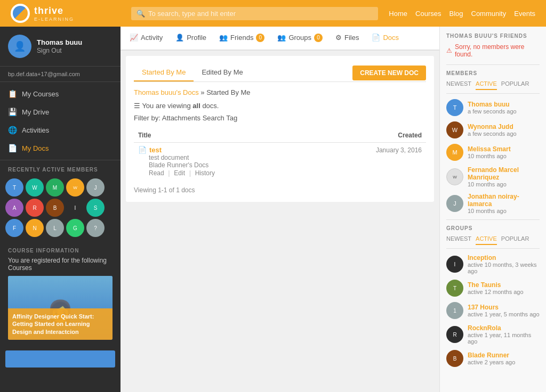 This screenshot has width=546, height=392. Describe the element at coordinates (459, 240) in the screenshot. I see `groups-tab-newest: NEWEST` at that location.